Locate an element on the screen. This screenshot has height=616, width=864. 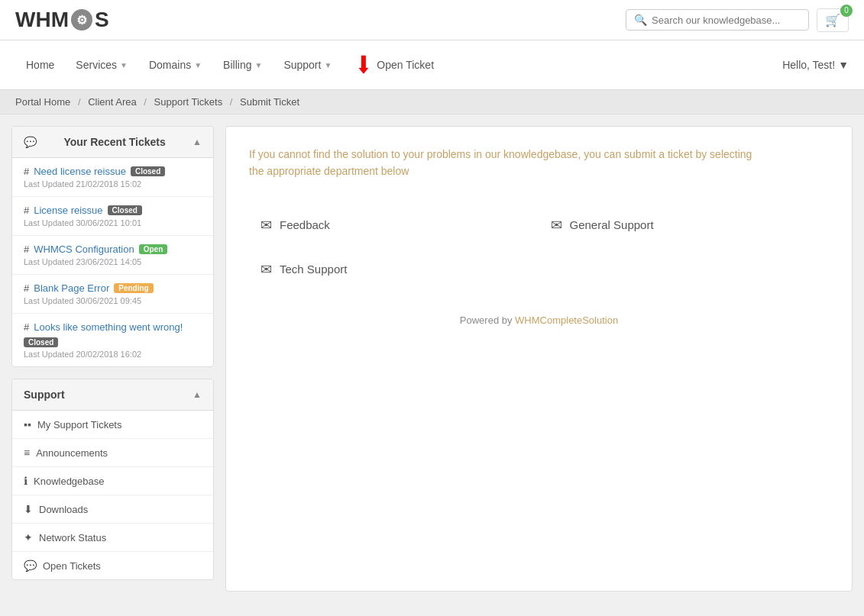
ticket-title: # WHMCS Configuration Open is located at coordinates (113, 249).